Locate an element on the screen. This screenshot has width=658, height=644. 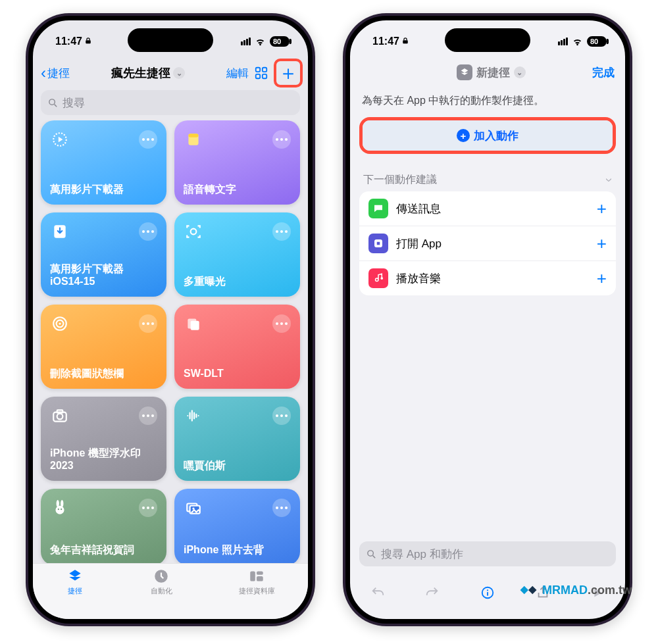
edit-button: 編輯 is located at coordinates (238, 74).